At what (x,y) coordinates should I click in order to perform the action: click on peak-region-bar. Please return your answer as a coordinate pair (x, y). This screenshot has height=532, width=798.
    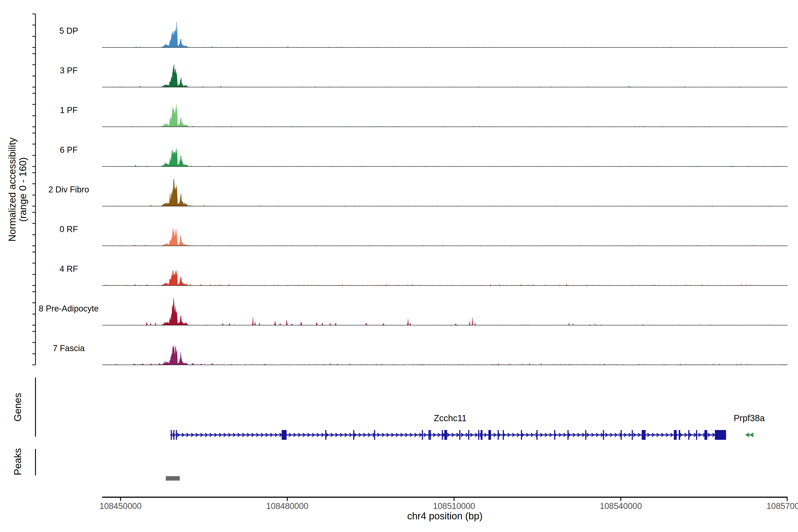
    Looking at the image, I should click on (173, 478).